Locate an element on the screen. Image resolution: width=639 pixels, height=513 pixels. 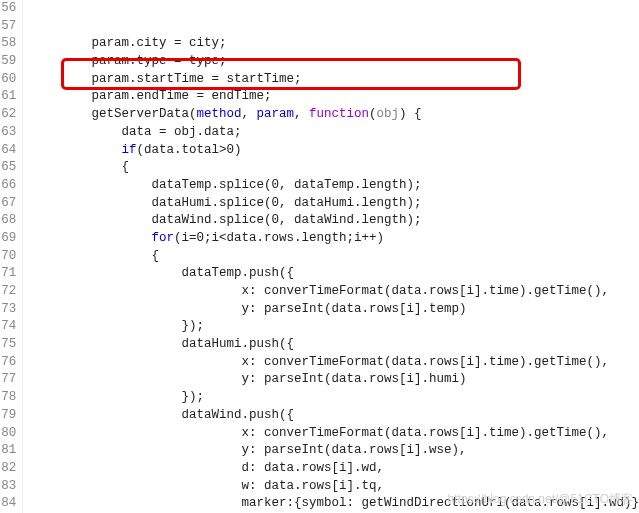
code-token: if is located at coordinates (128, 150).